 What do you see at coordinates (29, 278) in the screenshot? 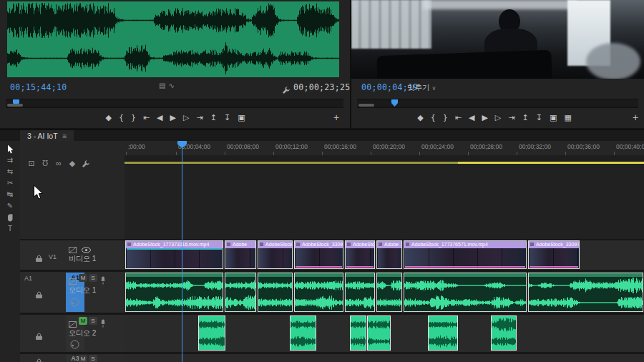
I see `source-patch-a1-label: A1` at bounding box center [29, 278].